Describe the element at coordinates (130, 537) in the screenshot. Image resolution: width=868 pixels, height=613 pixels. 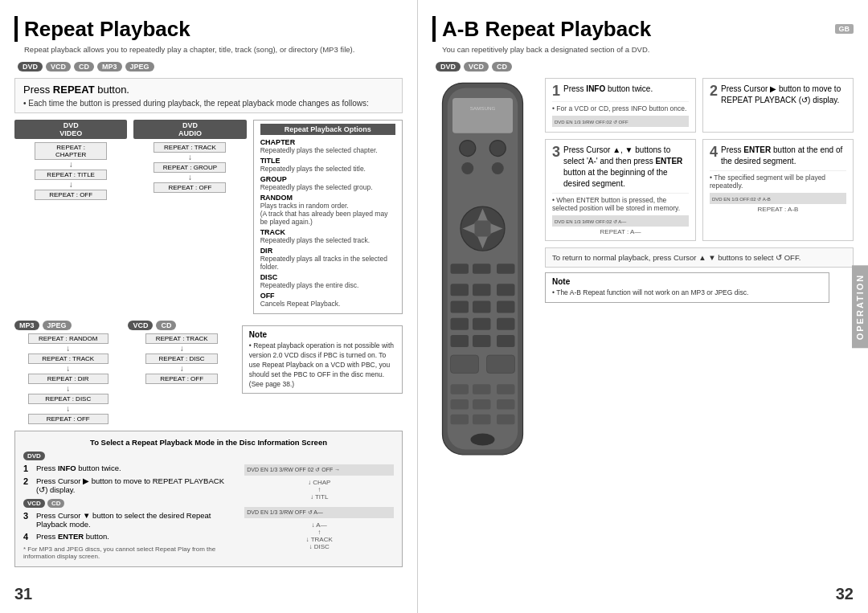
I see `info-step-4: 4 Press ENTER button.` at that location.